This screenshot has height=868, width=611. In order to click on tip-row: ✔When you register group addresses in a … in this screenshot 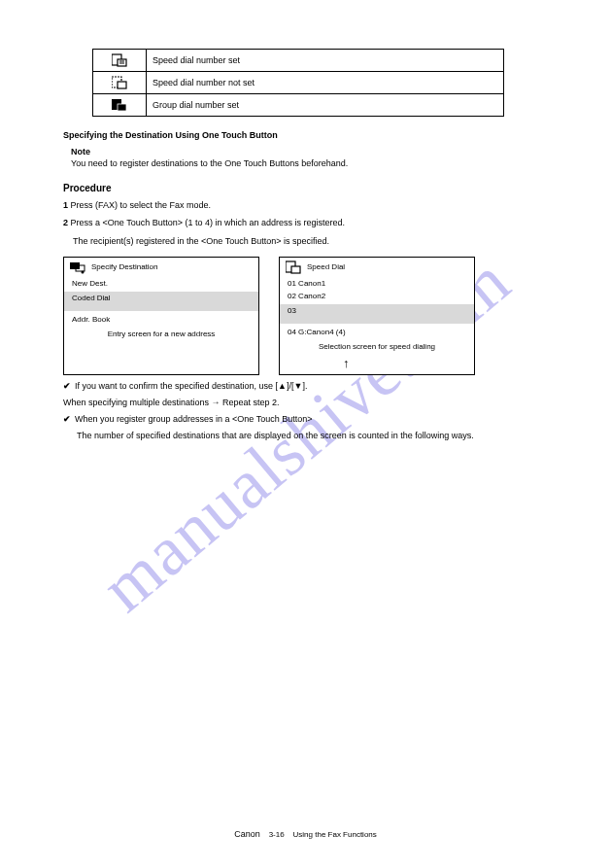, I will do `click(305, 419)`.